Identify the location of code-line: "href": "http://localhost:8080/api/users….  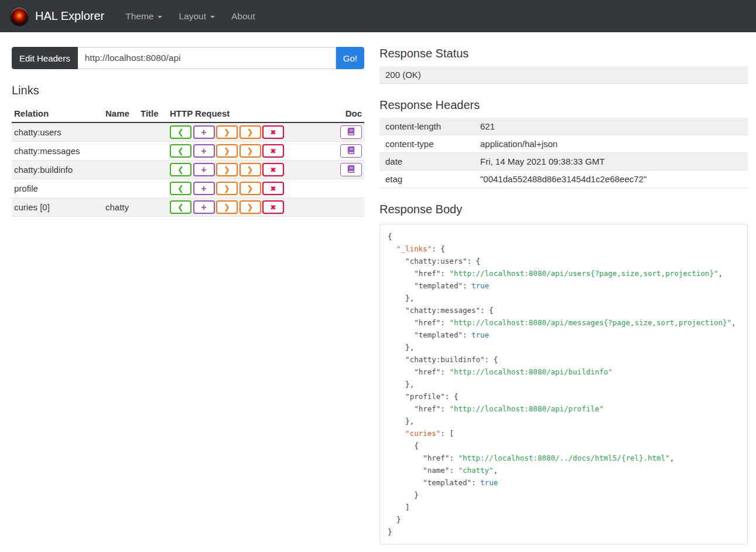
(563, 273).